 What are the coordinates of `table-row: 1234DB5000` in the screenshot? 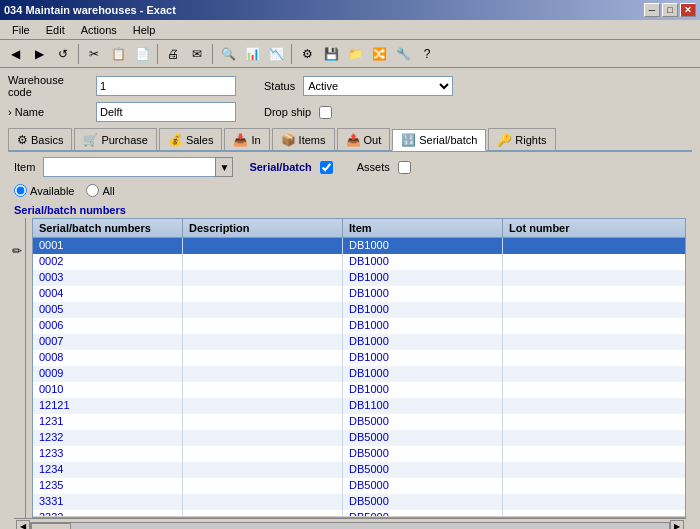 It's located at (359, 470).